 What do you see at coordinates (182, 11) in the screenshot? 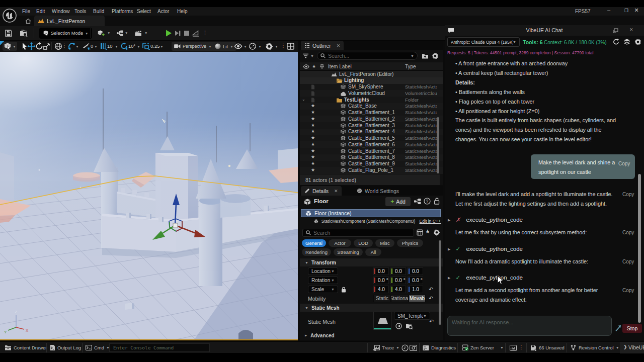
I see `menu-help: Help` at bounding box center [182, 11].